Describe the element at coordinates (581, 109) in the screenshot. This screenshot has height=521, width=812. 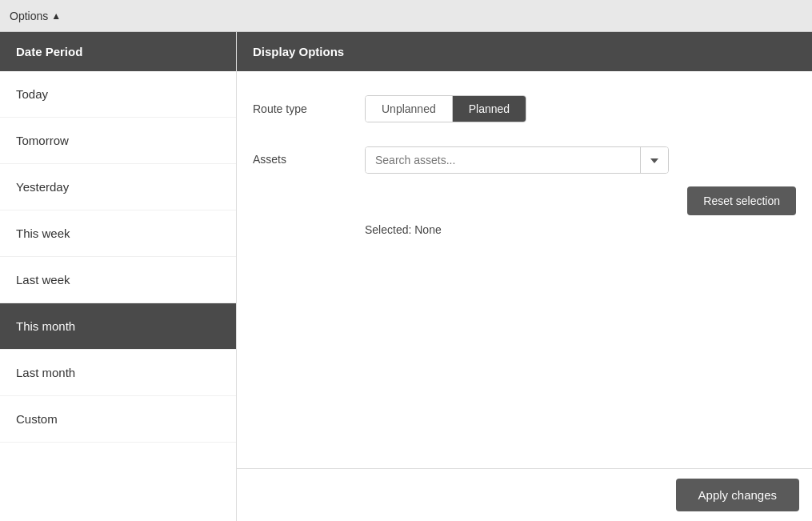
I see `route-type-group: Unplanned Planned` at that location.